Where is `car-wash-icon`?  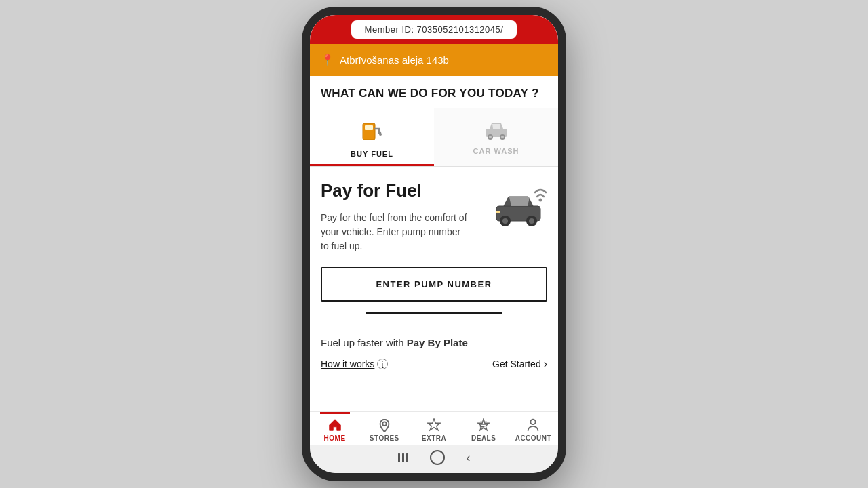
car-wash-icon is located at coordinates (496, 130).